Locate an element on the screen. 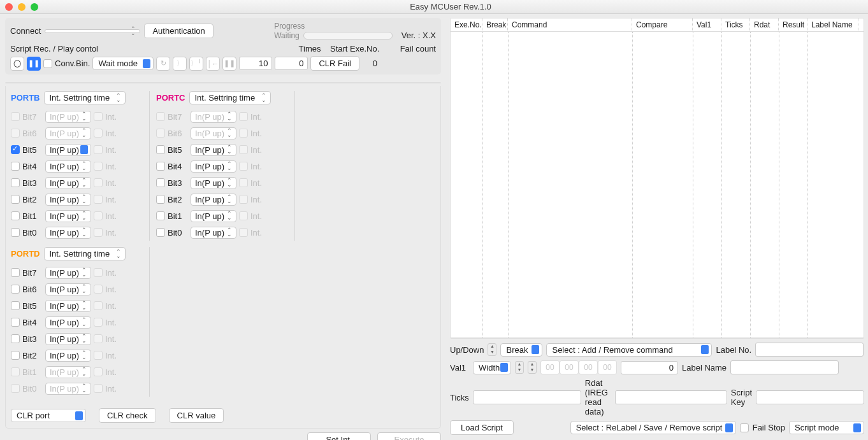 The image size is (868, 440). rdat-input is located at coordinates (671, 397).